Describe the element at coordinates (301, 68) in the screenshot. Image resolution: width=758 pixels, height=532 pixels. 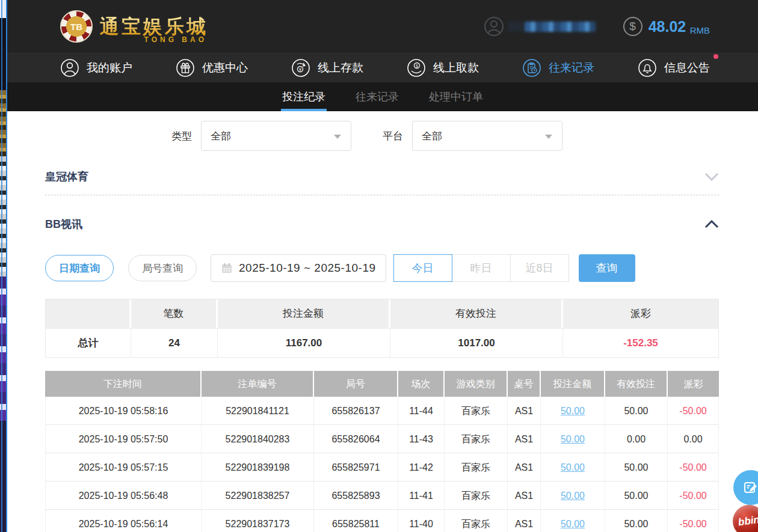
I see `deposit-icon: ¥` at that location.